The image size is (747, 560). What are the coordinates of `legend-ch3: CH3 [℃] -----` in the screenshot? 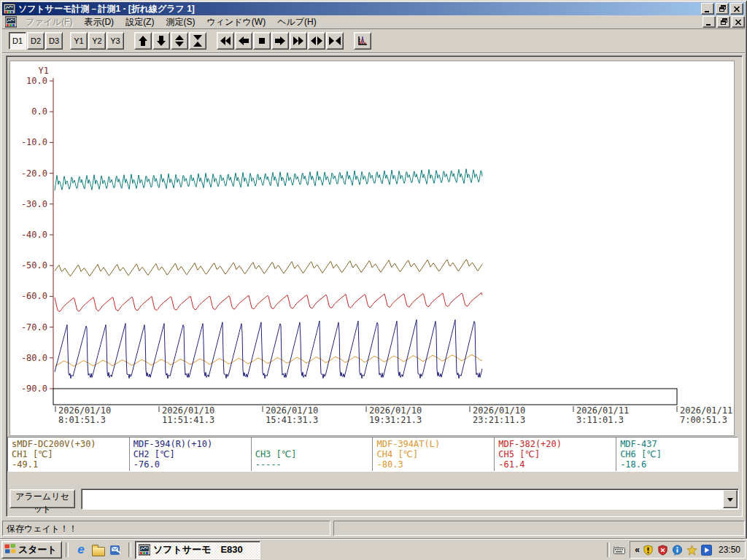 It's located at (312, 454).